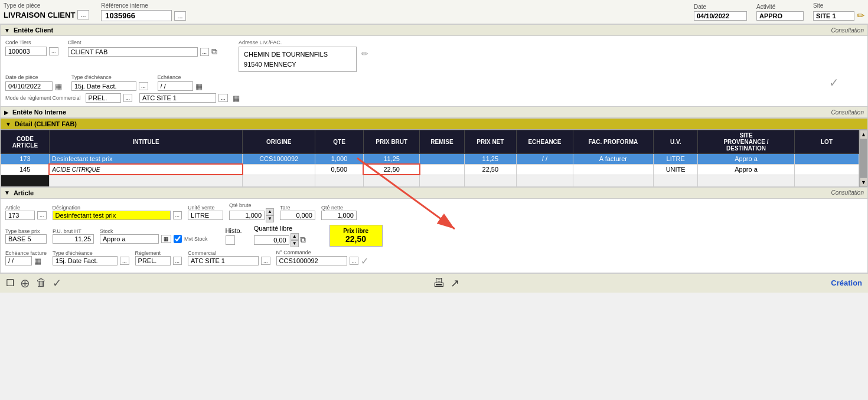 Image resolution: width=868 pixels, height=400 pixels. I want to click on designation-input, so click(112, 215).